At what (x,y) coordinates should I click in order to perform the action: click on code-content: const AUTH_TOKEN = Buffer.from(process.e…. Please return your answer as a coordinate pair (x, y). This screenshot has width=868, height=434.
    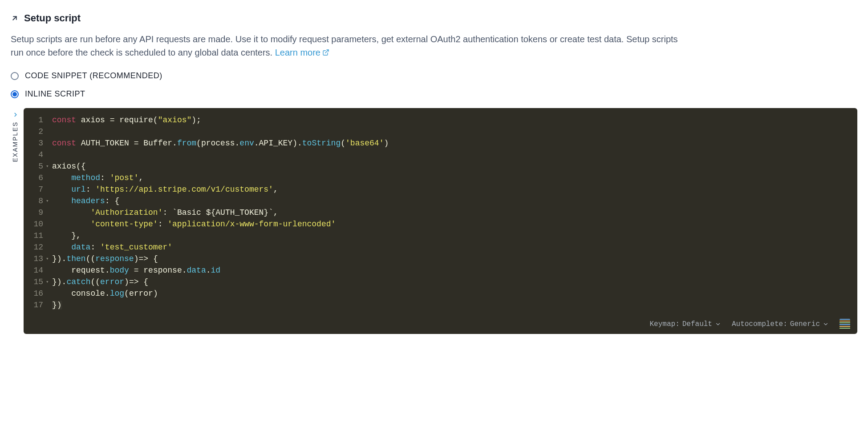
    Looking at the image, I should click on (450, 143).